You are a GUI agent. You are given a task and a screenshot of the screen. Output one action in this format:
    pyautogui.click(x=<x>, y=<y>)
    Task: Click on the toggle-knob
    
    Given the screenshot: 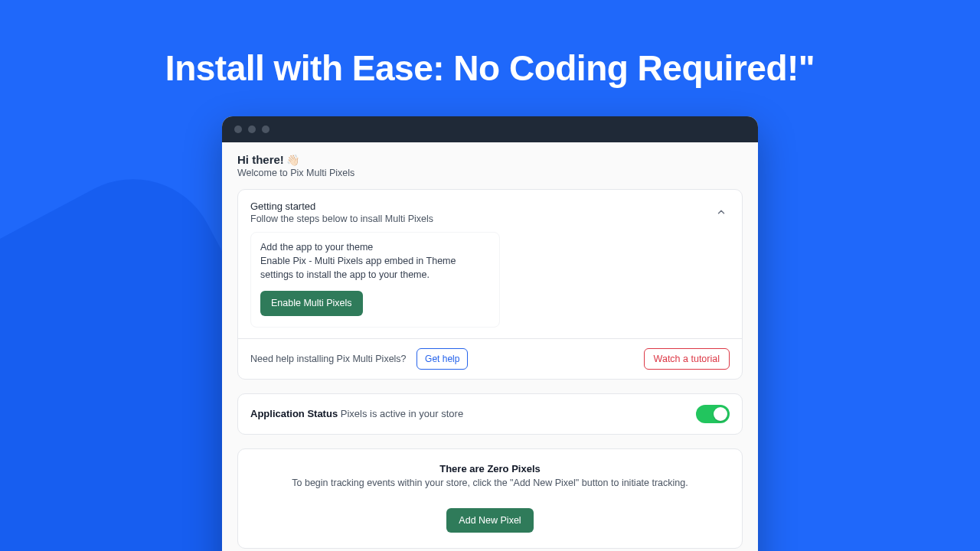 What is the action you would take?
    pyautogui.click(x=720, y=414)
    